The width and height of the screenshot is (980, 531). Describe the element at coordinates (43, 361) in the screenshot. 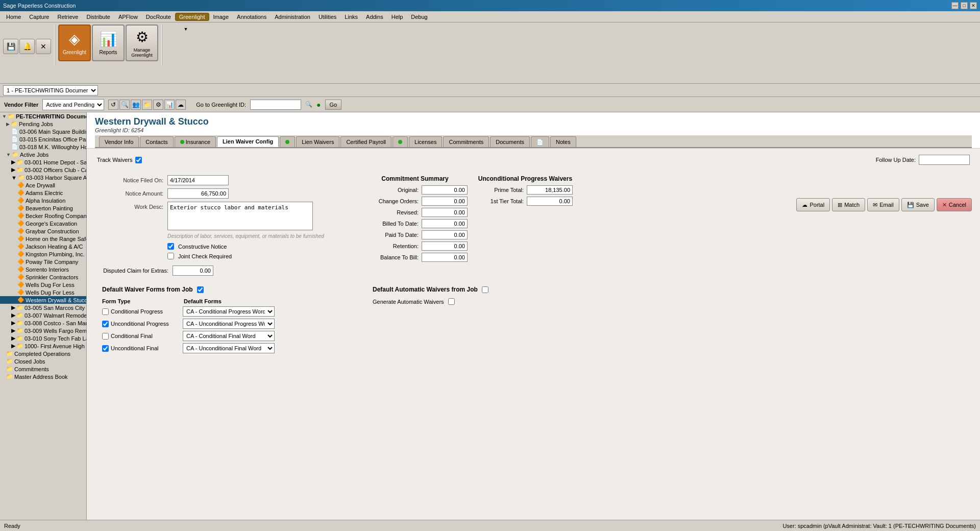

I see `closed-jobs-item: 📁 Closed Jobs` at that location.